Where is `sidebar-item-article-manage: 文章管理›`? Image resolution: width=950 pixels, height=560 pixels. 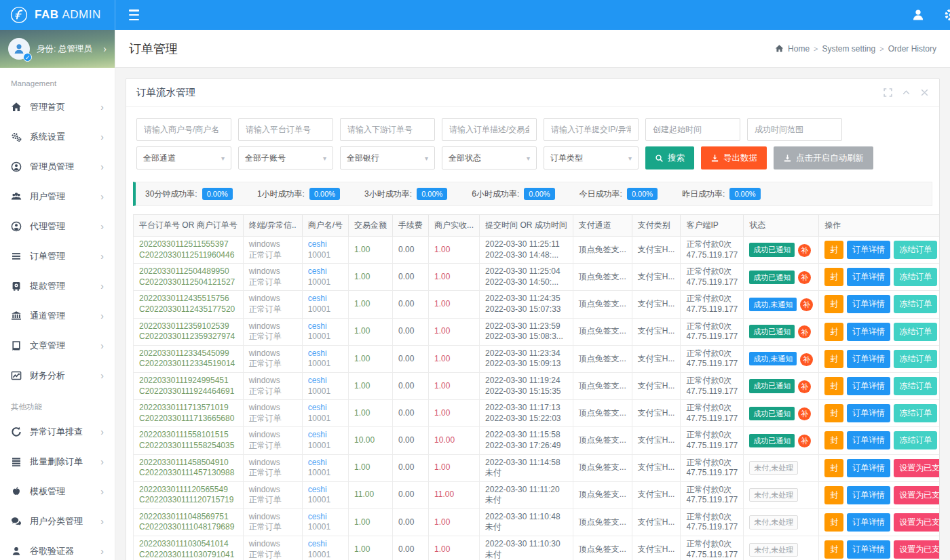 sidebar-item-article-manage: 文章管理› is located at coordinates (57, 346).